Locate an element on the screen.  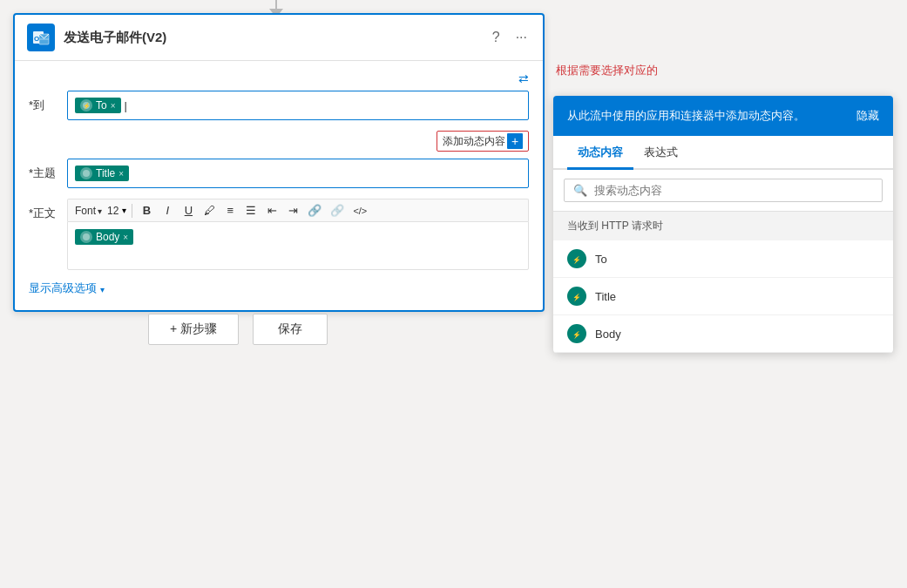
panel-item-body-icon: ⚡ is located at coordinates (577, 334).